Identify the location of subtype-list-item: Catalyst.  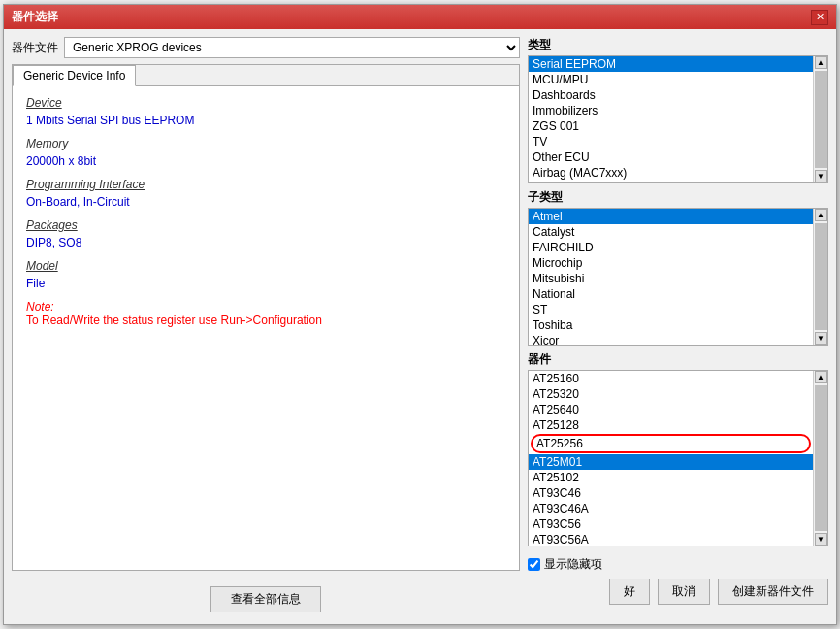
(671, 232).